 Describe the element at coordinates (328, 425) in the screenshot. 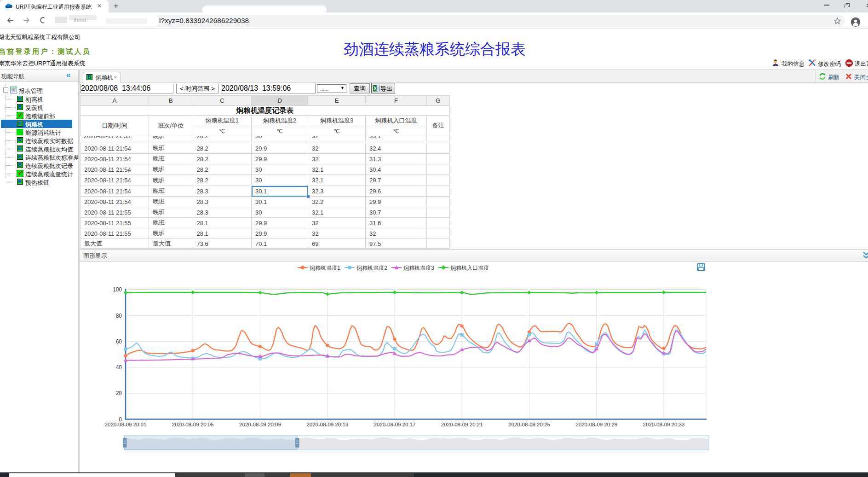

I see `svg-text: 2020-08-09 20:13` at that location.